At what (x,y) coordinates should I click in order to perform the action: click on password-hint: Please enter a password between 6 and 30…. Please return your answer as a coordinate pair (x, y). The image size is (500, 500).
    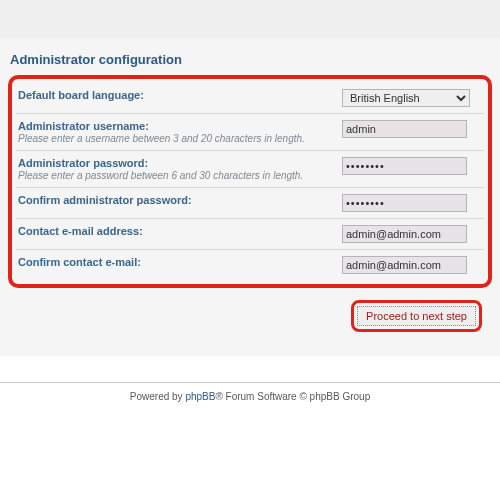
    Looking at the image, I should click on (180, 176).